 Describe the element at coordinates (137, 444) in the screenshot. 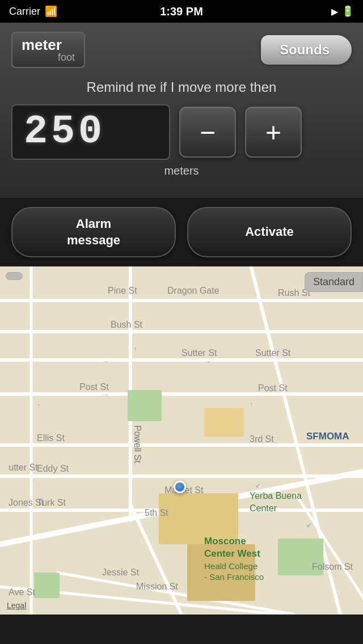

I see `svg-text: Powell St` at that location.